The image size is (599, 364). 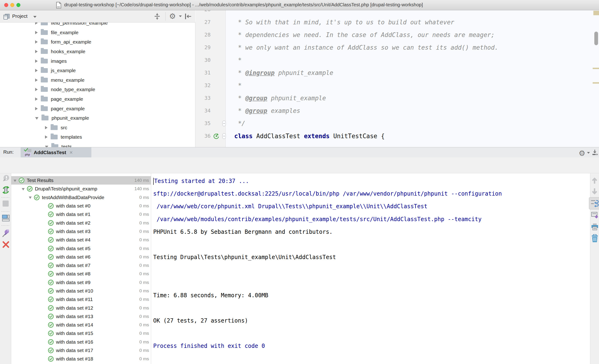 What do you see at coordinates (397, 48) in the screenshot?
I see `editor-line-29: 29 * we only want an instance of AddClas…` at bounding box center [397, 48].